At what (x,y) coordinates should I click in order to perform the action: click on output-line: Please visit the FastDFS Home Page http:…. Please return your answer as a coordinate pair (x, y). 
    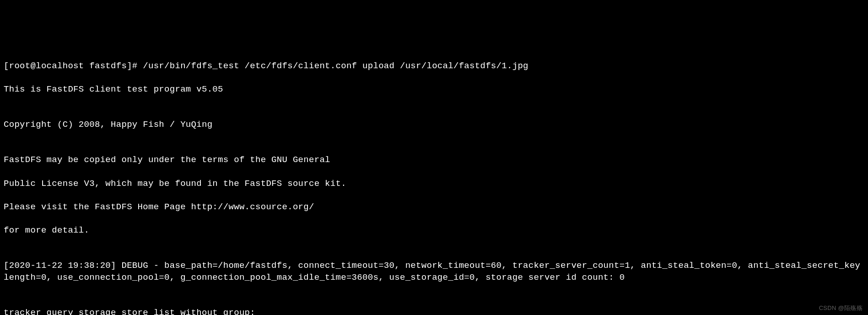
    Looking at the image, I should click on (434, 207).